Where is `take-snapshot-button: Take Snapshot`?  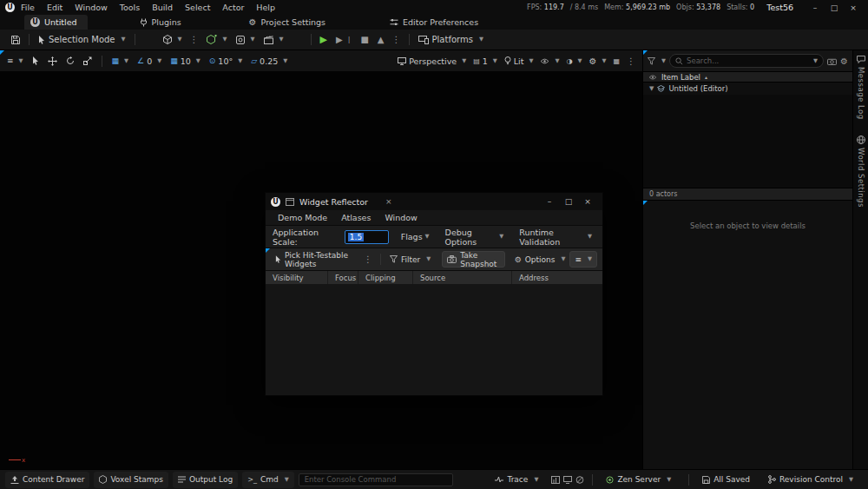 take-snapshot-button: Take Snapshot is located at coordinates (473, 259).